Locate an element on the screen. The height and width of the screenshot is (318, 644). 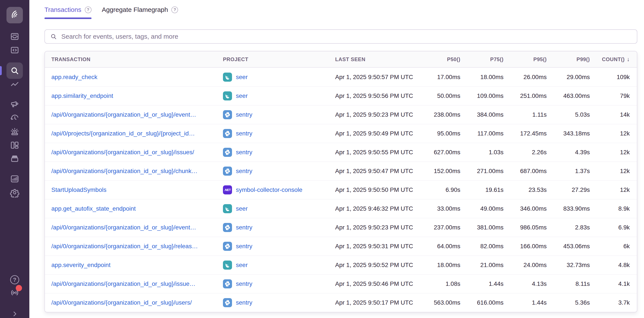
transaction-link: app.ready_check is located at coordinates (74, 77).